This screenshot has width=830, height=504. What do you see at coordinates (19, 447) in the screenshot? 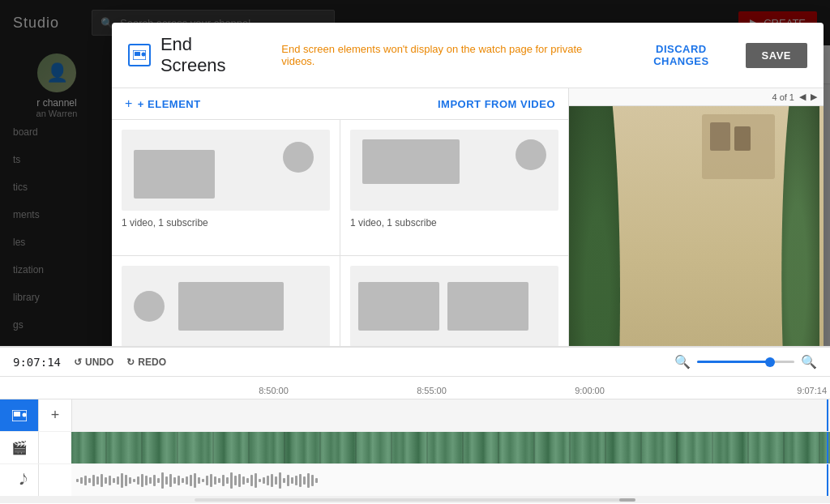
I see `video-track-label: 🎬` at bounding box center [19, 447].